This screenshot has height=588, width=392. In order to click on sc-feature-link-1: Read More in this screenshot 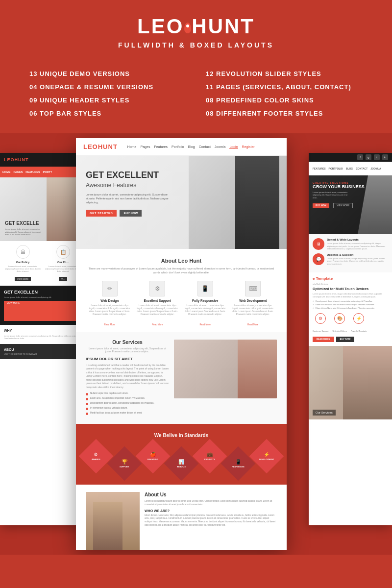, I will do `click(157, 324)`.